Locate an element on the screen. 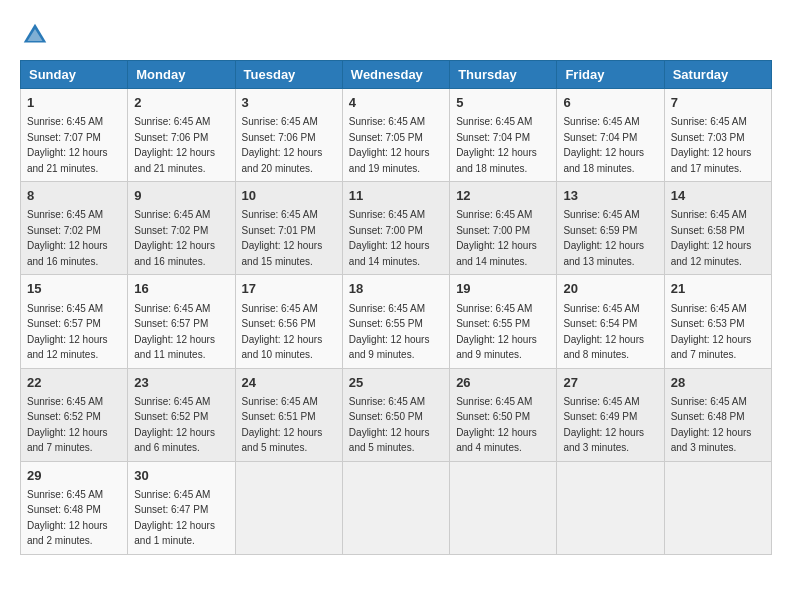 The width and height of the screenshot is (792, 612). day-number: 28 is located at coordinates (718, 383).